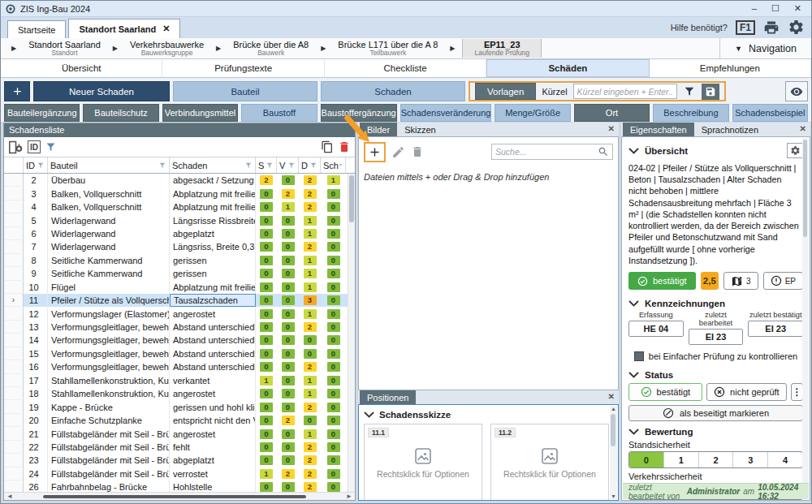 Image resolution: width=812 pixels, height=504 pixels. Describe the element at coordinates (120, 113) in the screenshot. I see `category-button: Bauteilschutz` at that location.